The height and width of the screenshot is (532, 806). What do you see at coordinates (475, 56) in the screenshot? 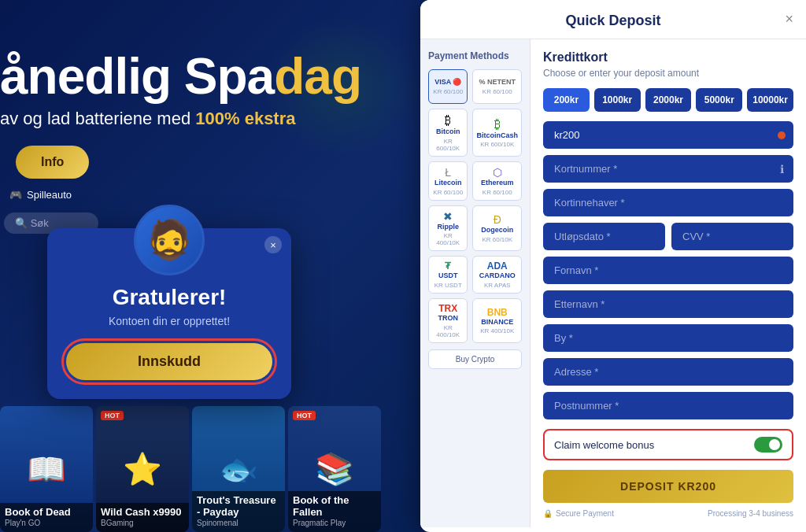
I see `payment-methods-title: Payment Methods` at bounding box center [475, 56].